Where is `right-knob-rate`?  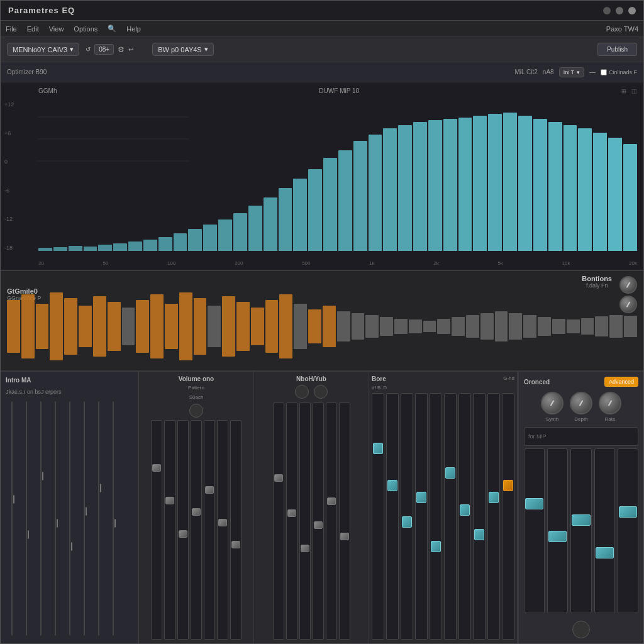
right-knob-rate is located at coordinates (610, 403).